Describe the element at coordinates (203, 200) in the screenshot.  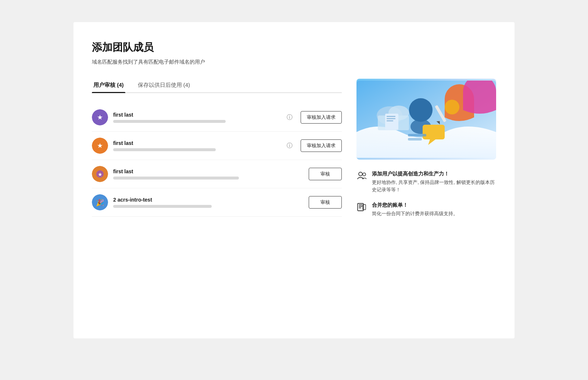
I see `user-name: 2 acrs-intro-test` at that location.